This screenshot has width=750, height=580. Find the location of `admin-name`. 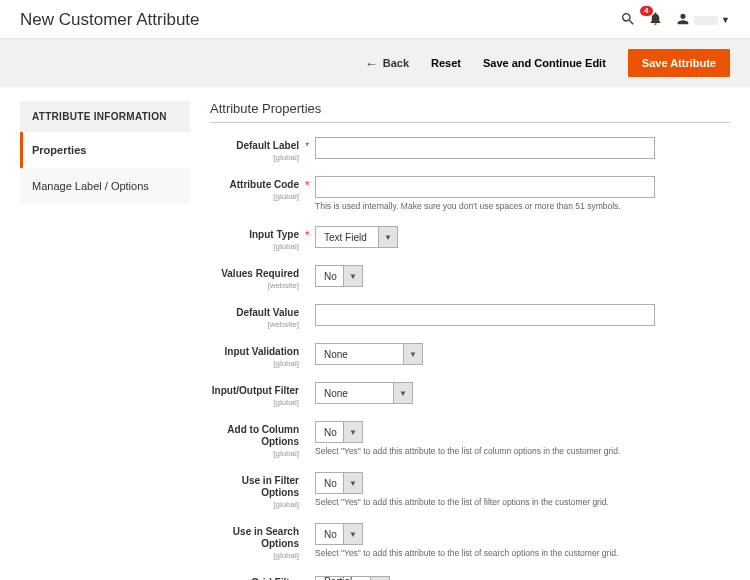

admin-name is located at coordinates (706, 20).